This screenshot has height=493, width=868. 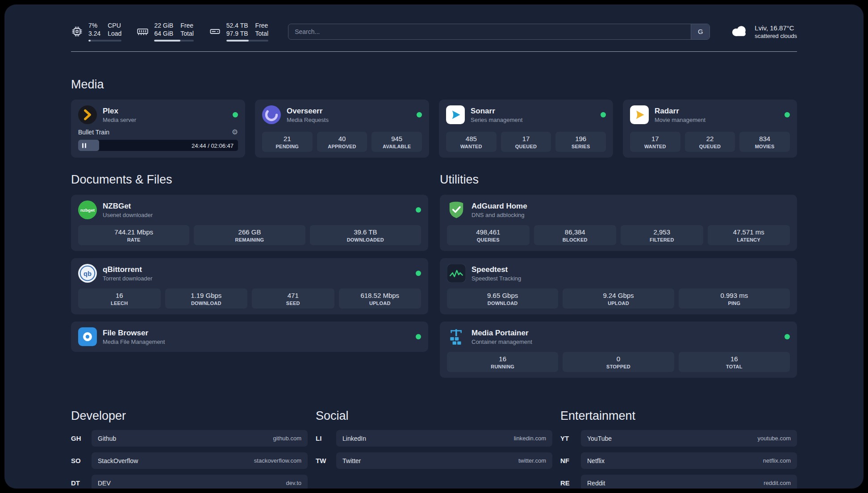 I want to click on stat-approved: 40APPROVED, so click(x=342, y=142).